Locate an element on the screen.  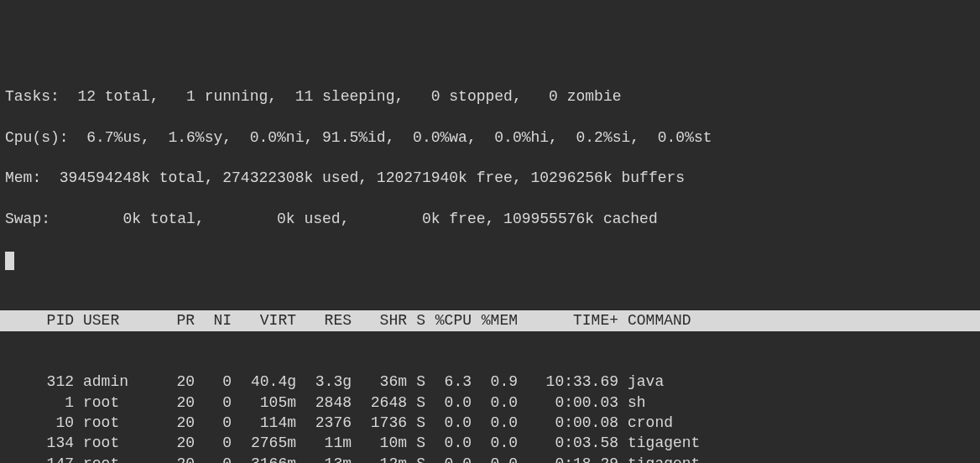
col-ni: NI is located at coordinates (213, 320).